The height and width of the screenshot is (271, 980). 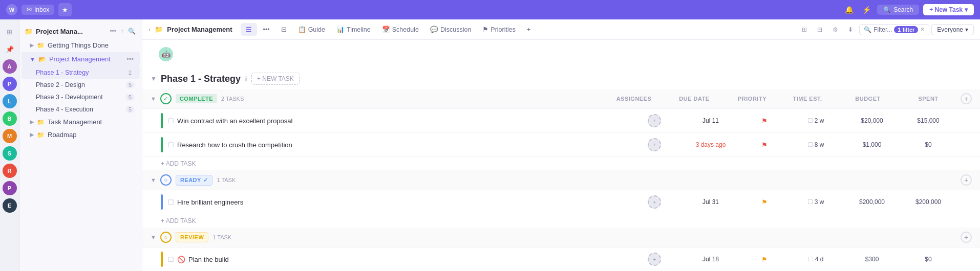 What do you see at coordinates (10, 153) in the screenshot?
I see `avatar-s: S` at bounding box center [10, 153].